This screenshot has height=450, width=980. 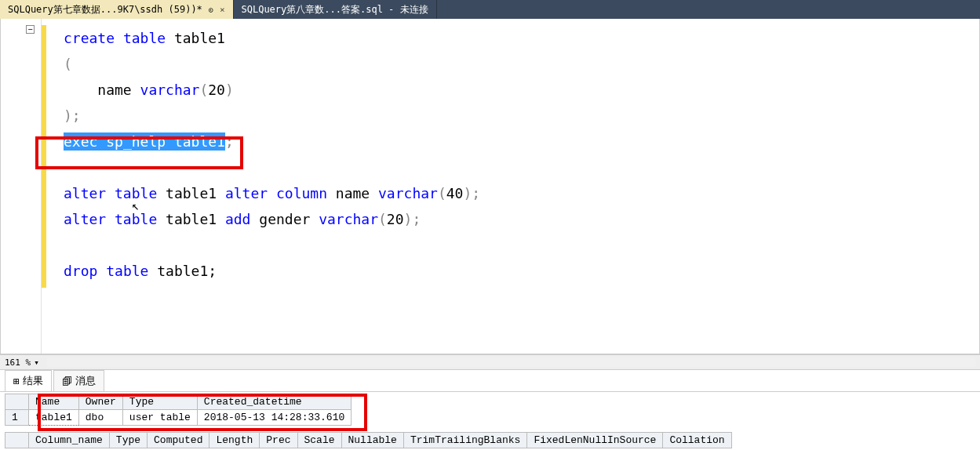 I want to click on results-tabs: ⊞ 结果 🗐 消息, so click(x=490, y=381).